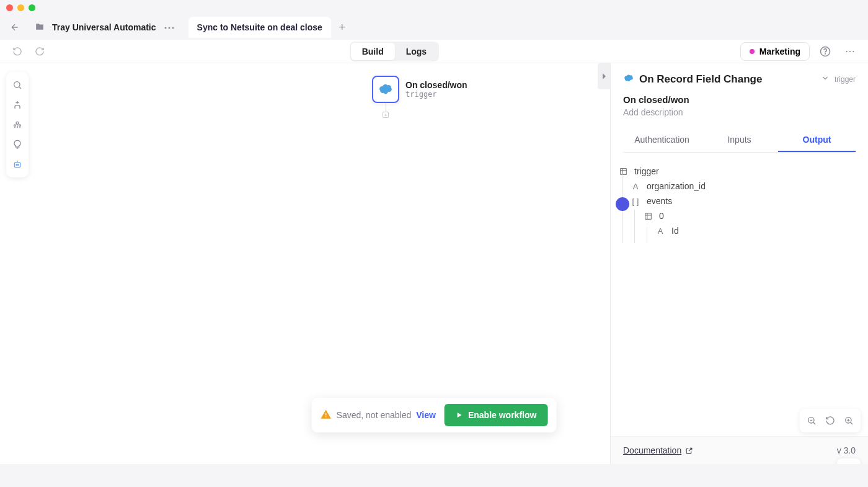  I want to click on minimize-window-icon, so click(21, 7).